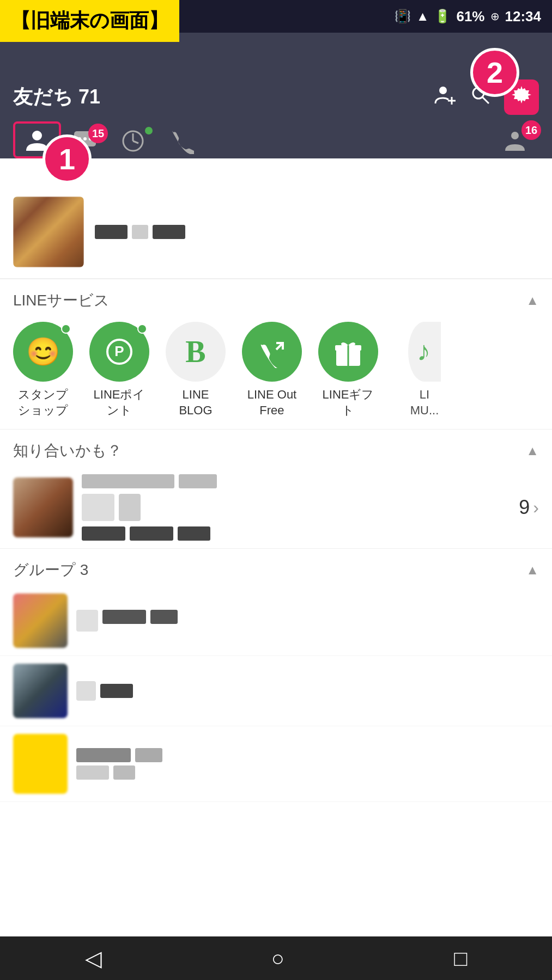 The image size is (552, 980). Describe the element at coordinates (98, 133) in the screenshot. I see `chats-badge: 15` at that location.